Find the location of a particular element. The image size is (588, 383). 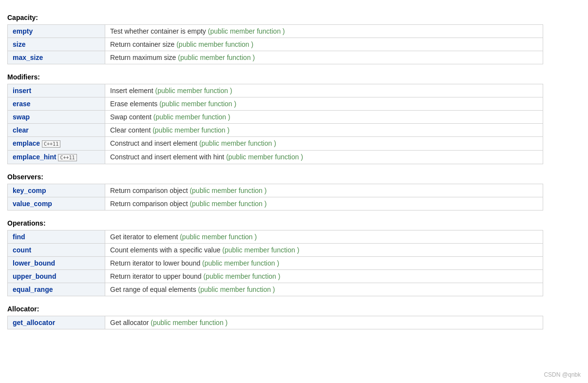

function-name: find is located at coordinates (19, 237).